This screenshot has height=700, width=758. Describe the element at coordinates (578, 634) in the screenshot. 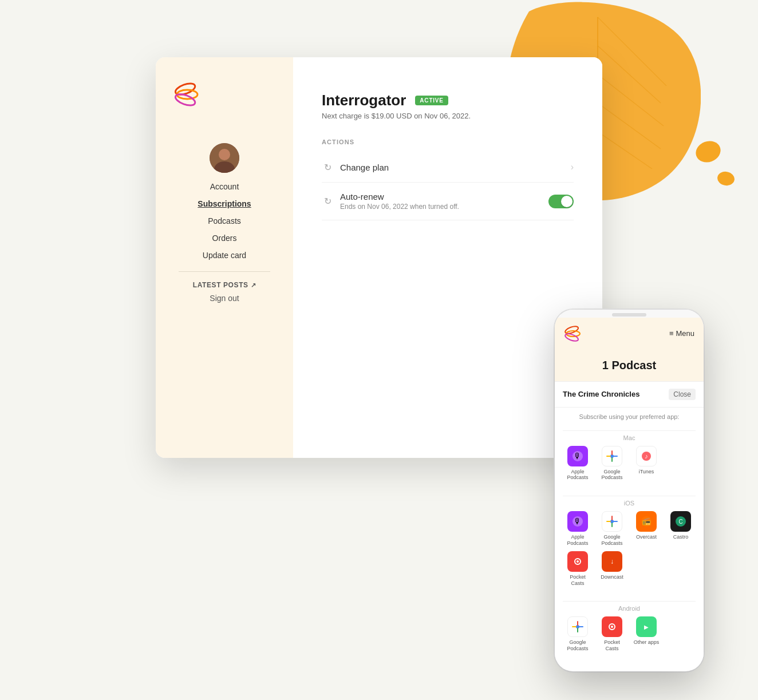

I see `app-google-podcasts-android: Google Podcasts` at that location.